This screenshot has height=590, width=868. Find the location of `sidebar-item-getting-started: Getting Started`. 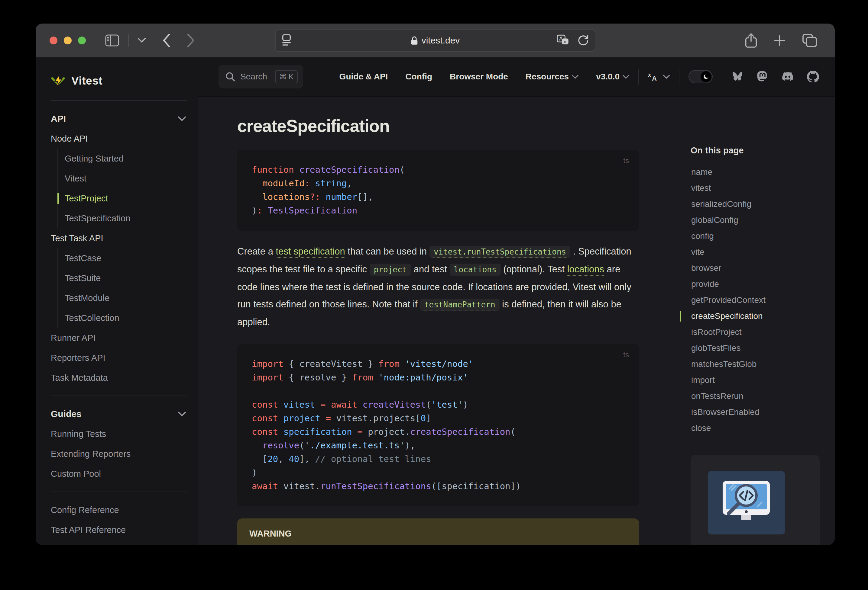

sidebar-item-getting-started: Getting Started is located at coordinates (126, 158).